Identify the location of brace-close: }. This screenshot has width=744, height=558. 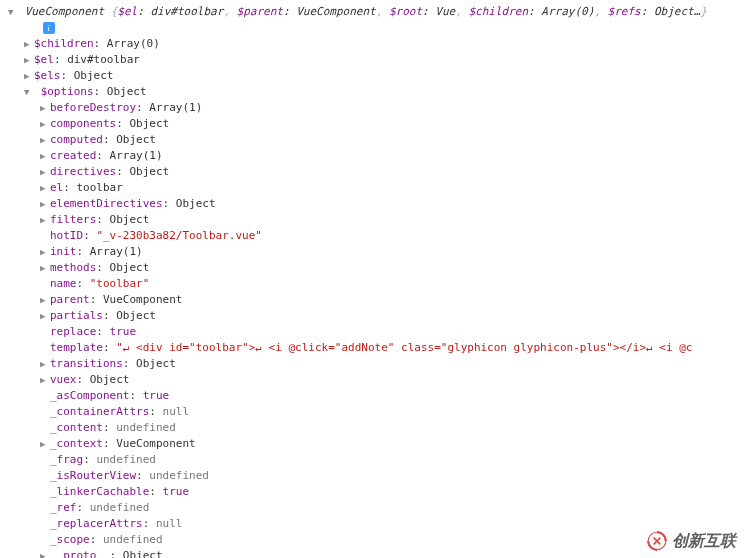
(704, 12).